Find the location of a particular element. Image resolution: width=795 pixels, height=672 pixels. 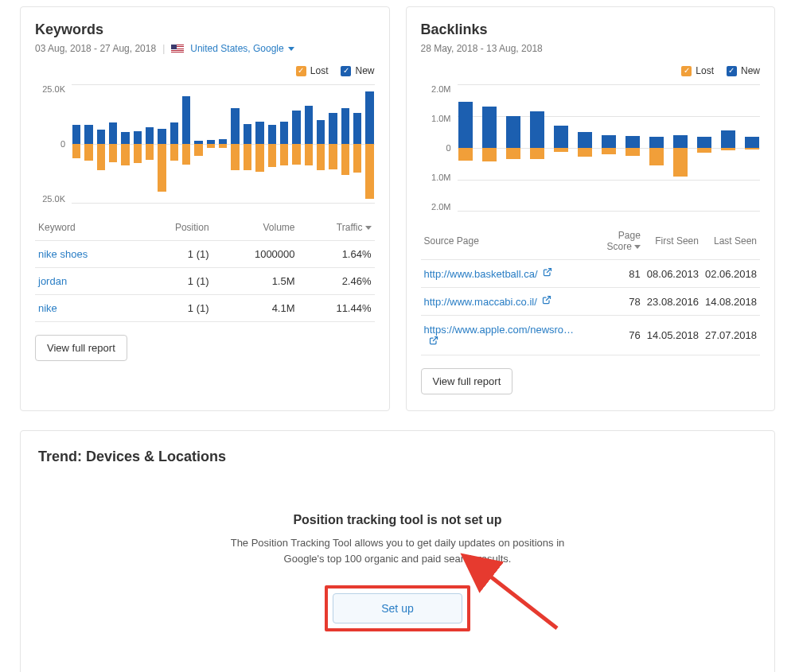

table-row: nike1 (1)4.1M11.44% is located at coordinates (205, 309).